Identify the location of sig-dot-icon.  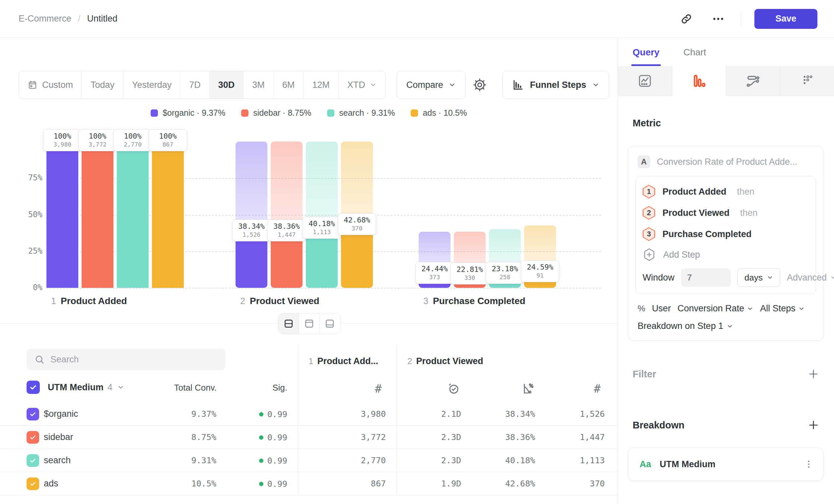
(261, 484).